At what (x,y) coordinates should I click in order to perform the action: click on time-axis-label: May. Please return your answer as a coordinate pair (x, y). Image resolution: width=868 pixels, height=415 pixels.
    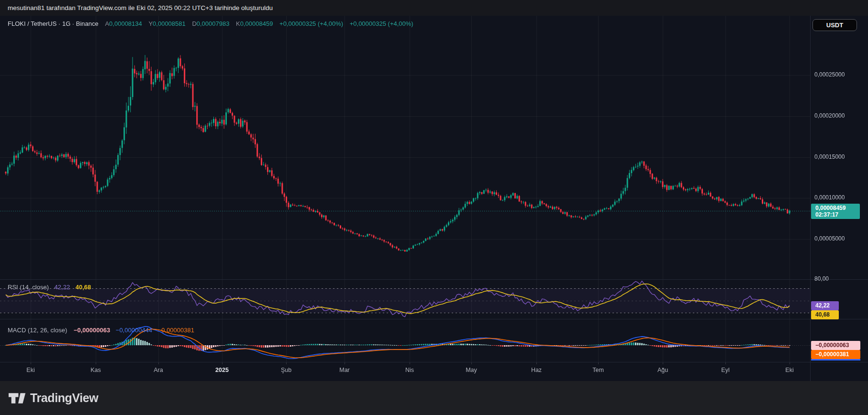
    Looking at the image, I should click on (471, 370).